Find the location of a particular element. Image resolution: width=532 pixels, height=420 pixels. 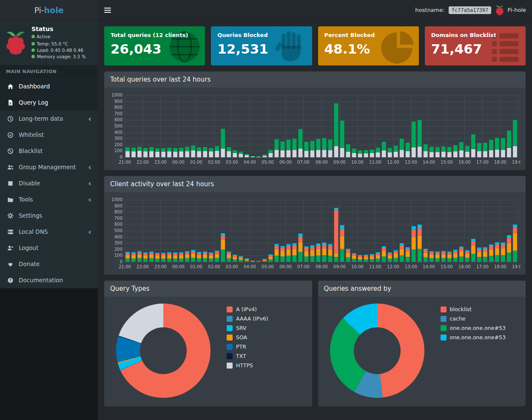

donate-icon is located at coordinates (10, 264).